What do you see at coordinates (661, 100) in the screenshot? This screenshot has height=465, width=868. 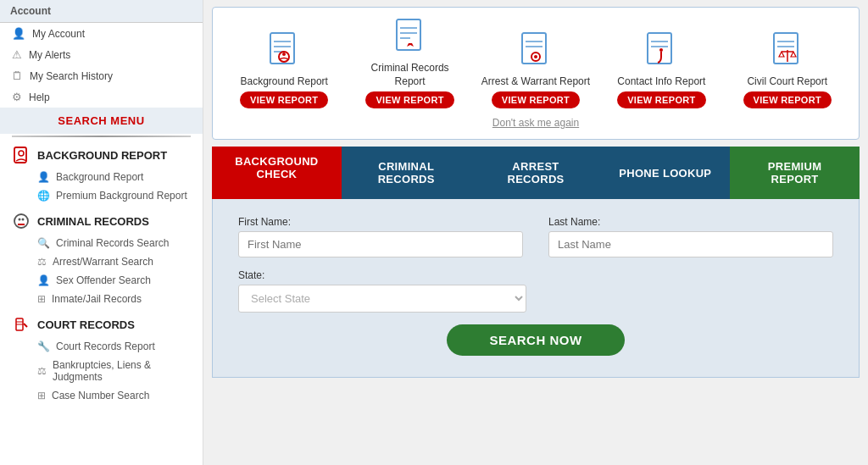 I see `contact-view-report-btn: VIEW REPORT` at bounding box center [661, 100].